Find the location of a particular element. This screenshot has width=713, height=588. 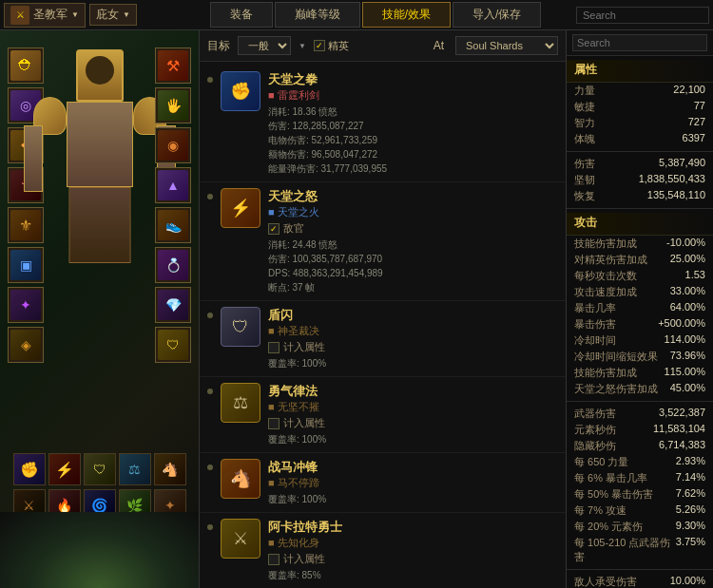

skill-name: 天堂之拳 is located at coordinates (413, 80).